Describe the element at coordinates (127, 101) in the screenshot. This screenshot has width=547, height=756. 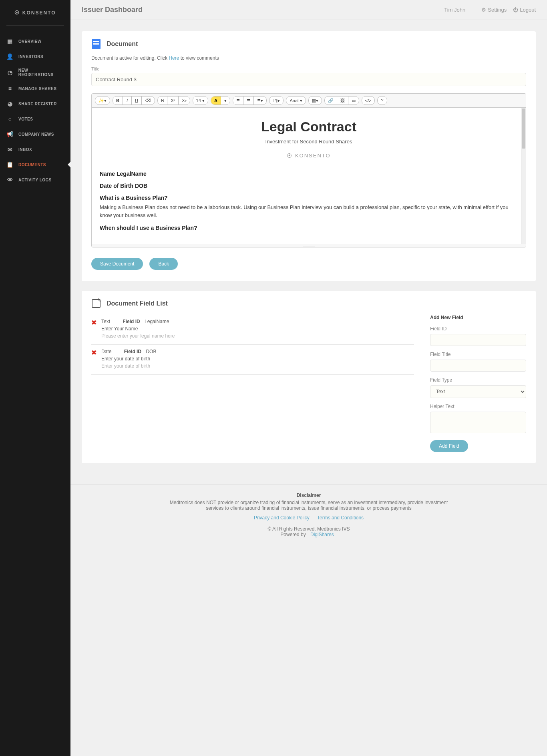
I see `italic-button: I` at that location.